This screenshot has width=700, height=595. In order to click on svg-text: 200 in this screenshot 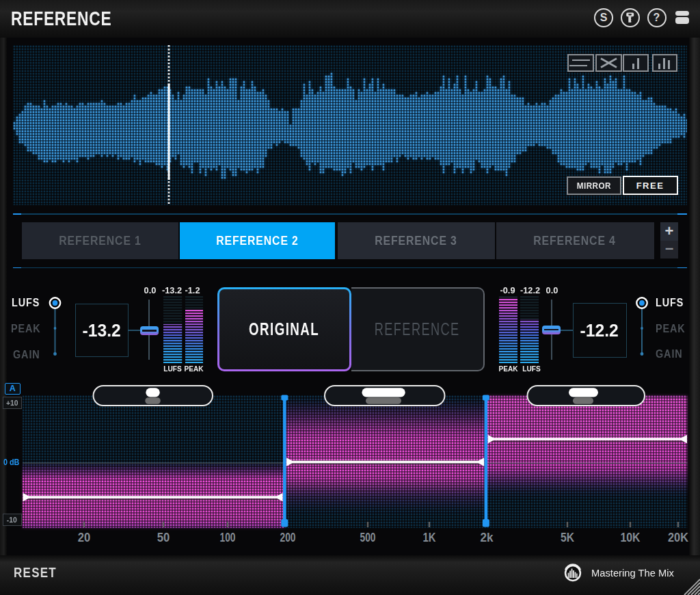, I will do `click(288, 538)`.